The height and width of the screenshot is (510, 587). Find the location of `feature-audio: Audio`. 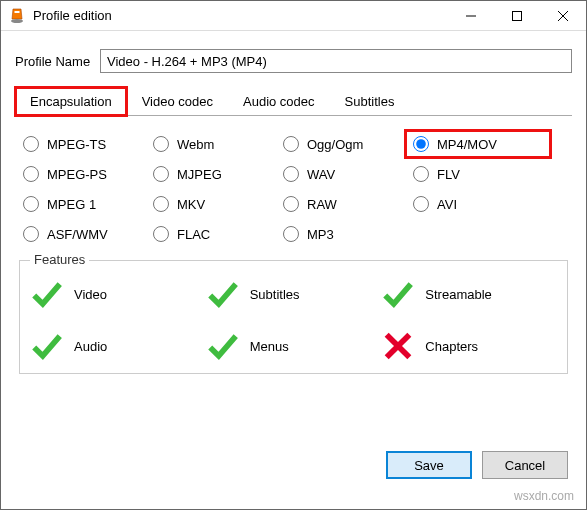

feature-audio: Audio is located at coordinates (118, 346).